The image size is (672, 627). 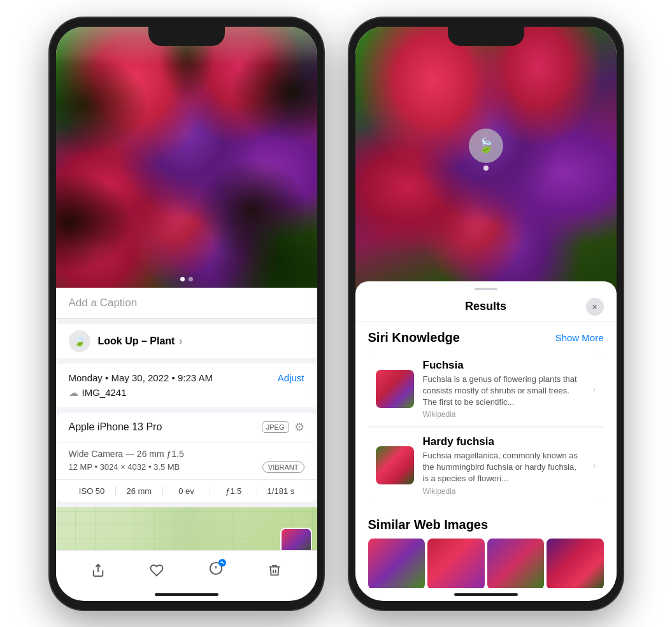 I want to click on results-header: Results ×, so click(x=486, y=306).